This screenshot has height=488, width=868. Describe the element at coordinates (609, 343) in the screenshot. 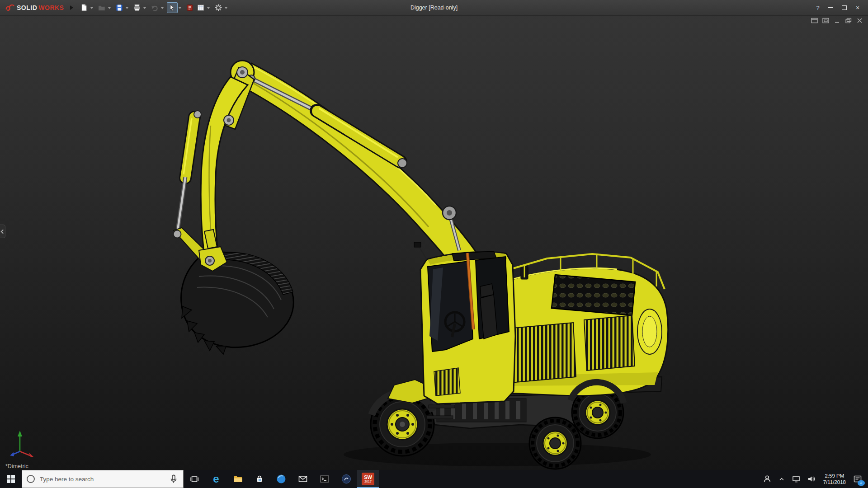

I see `side-grille` at that location.